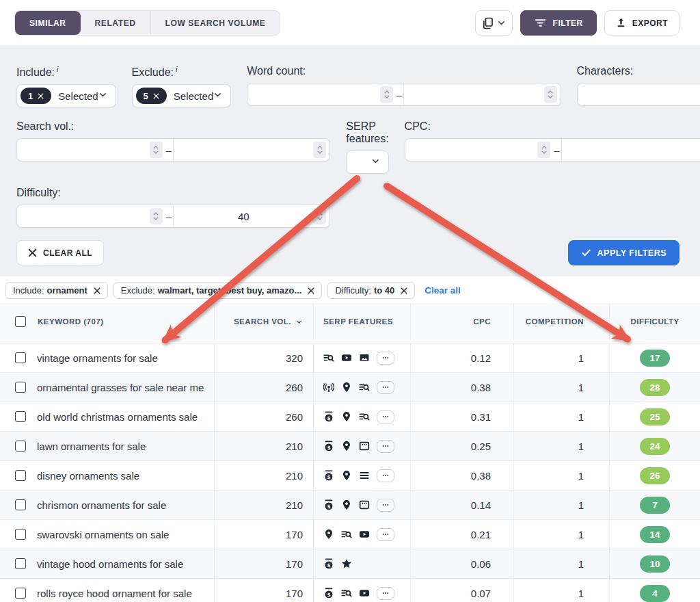  What do you see at coordinates (182, 96) in the screenshot?
I see `exclude-select: 5 Selected` at bounding box center [182, 96].